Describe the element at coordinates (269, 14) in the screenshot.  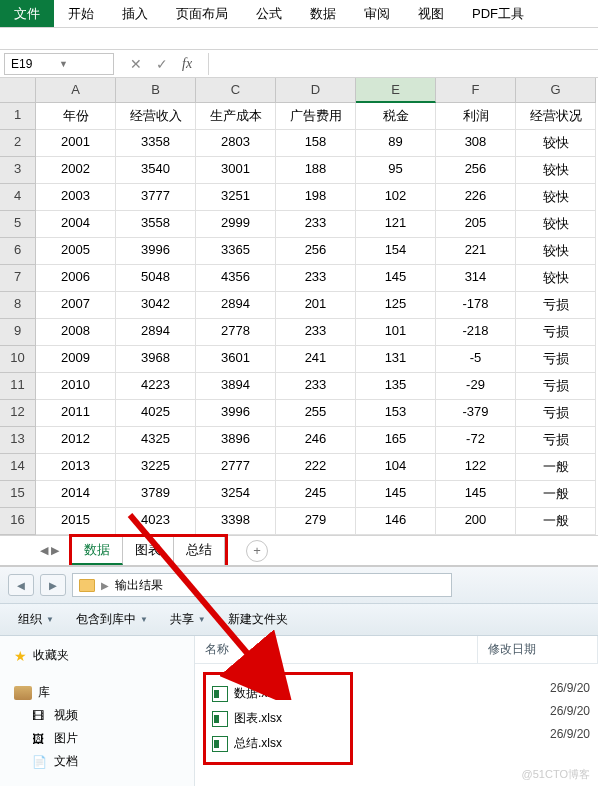
I see `ribbon-tab-formula: 公式` at that location.